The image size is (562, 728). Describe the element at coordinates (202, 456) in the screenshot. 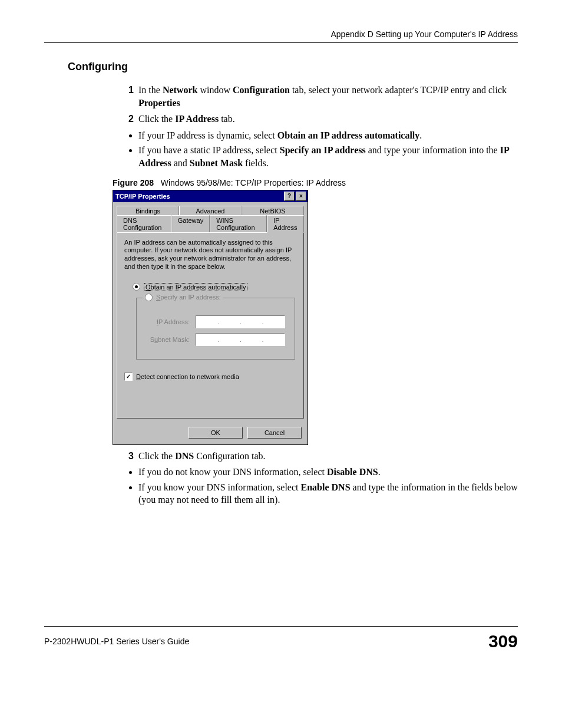

I see `step-3-text: Click the DNS Configuration tab.` at that location.